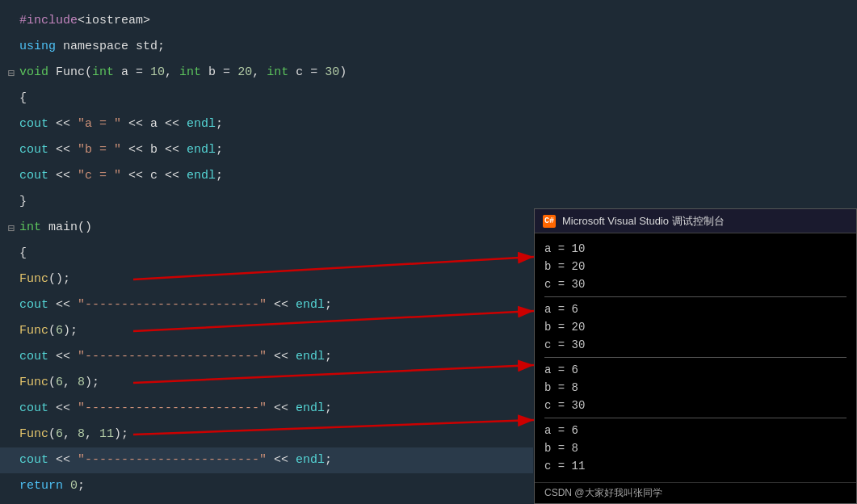  I want to click on token: 6, so click(60, 435).